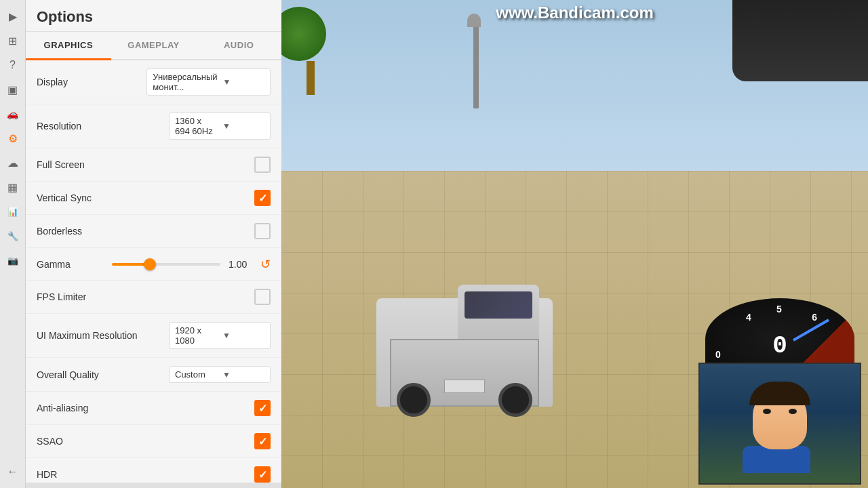 Image resolution: width=868 pixels, height=488 pixels. What do you see at coordinates (92, 82) in the screenshot?
I see `display-label: Display` at bounding box center [92, 82].